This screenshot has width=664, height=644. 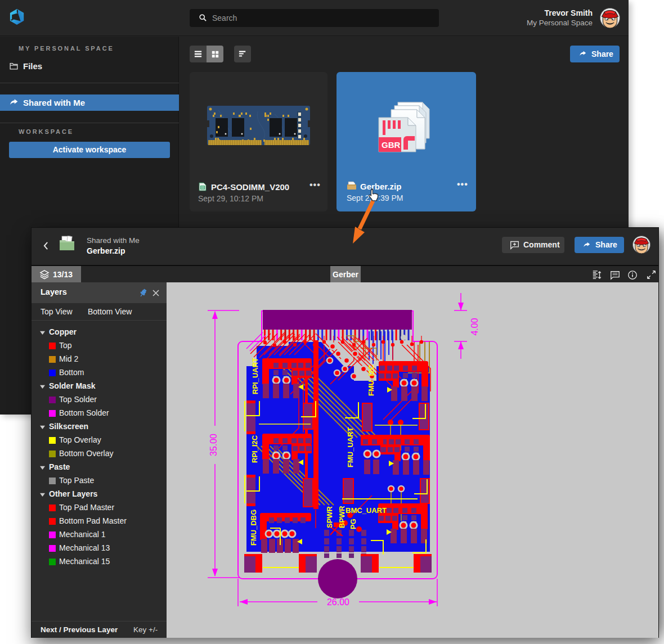 I want to click on svg-text: 26.00, so click(x=338, y=602).